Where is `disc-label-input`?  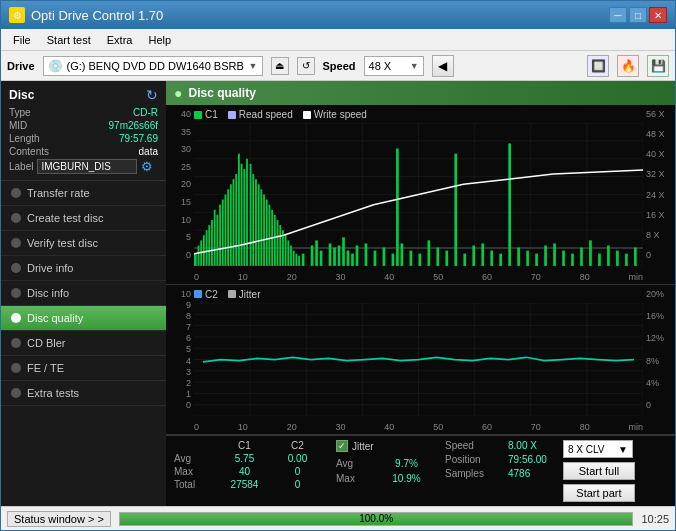
disc-label-input is located at coordinates (87, 166).